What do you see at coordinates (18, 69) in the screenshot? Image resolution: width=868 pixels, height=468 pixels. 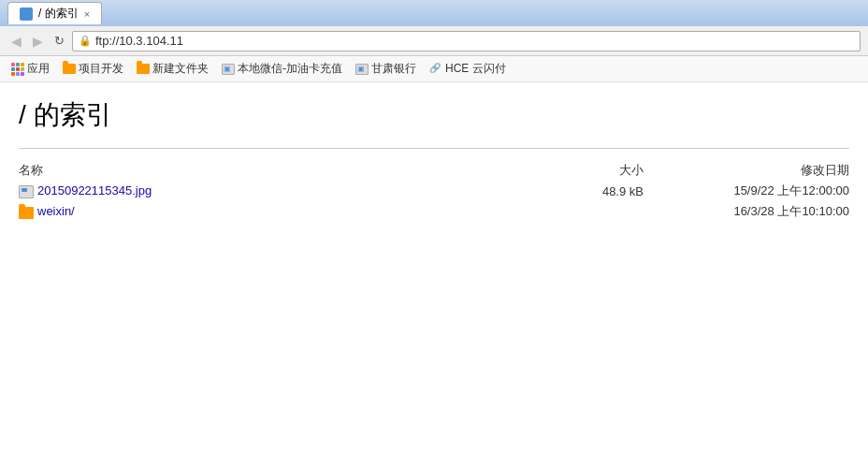 I see `apps-icon` at bounding box center [18, 69].